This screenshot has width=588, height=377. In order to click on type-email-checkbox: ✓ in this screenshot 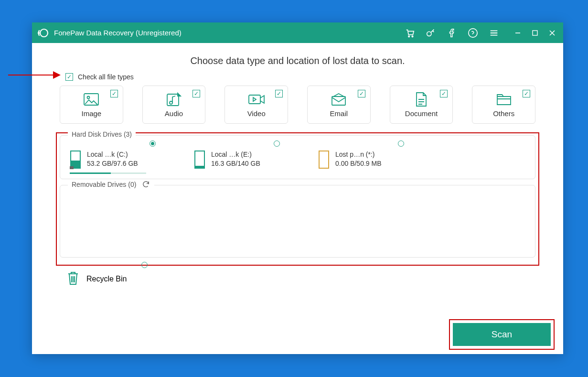, I will do `click(362, 94)`.